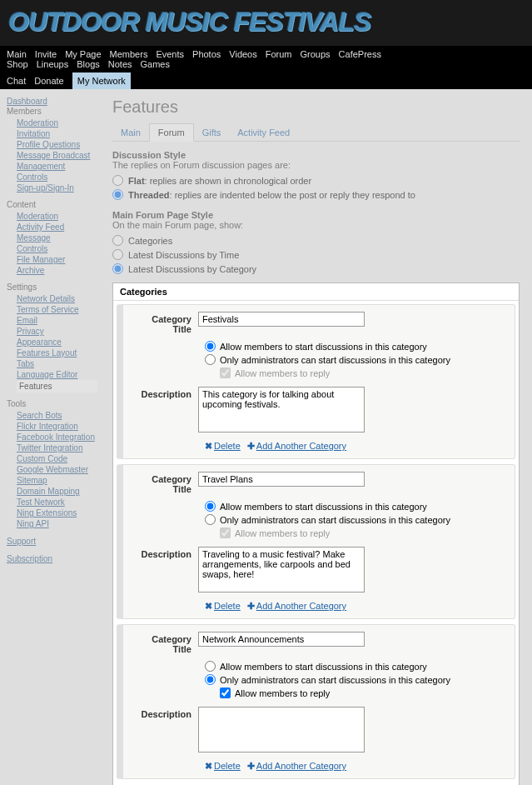  I want to click on nav-item: Blogs, so click(88, 64).